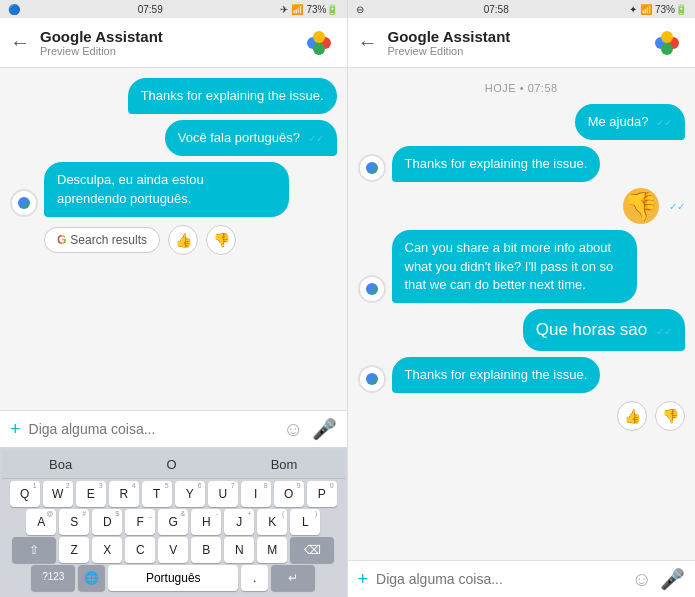 The image size is (695, 597). I want to click on thumbdown-button-left: 👎, so click(221, 240).